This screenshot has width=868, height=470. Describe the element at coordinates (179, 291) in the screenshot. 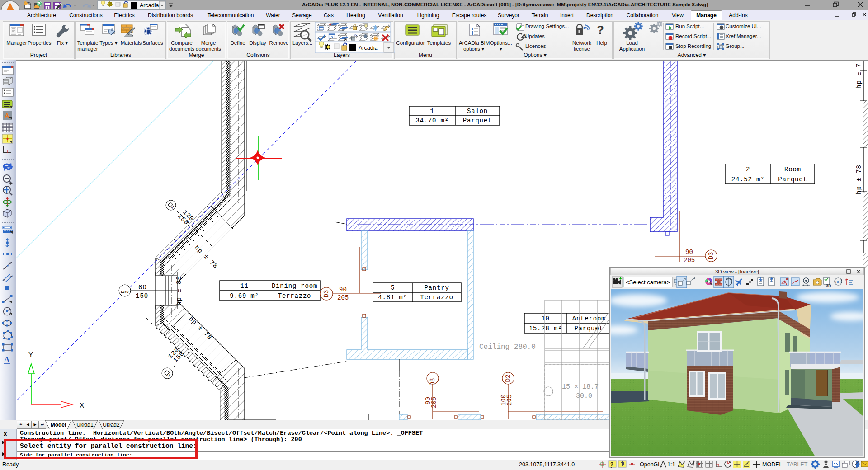

I see `svg-text: hp ± 85` at that location.